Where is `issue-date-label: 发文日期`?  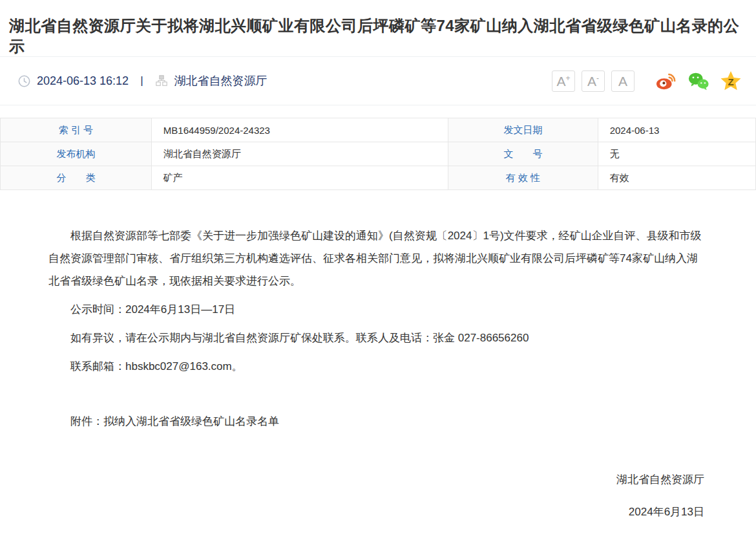
issue-date-label: 发文日期 is located at coordinates (523, 131).